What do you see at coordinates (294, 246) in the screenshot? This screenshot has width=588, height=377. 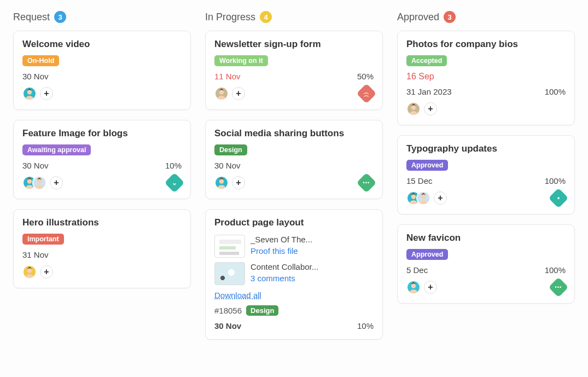 I see `attachment-row: _Seven Of The... Proof this file` at bounding box center [294, 246].